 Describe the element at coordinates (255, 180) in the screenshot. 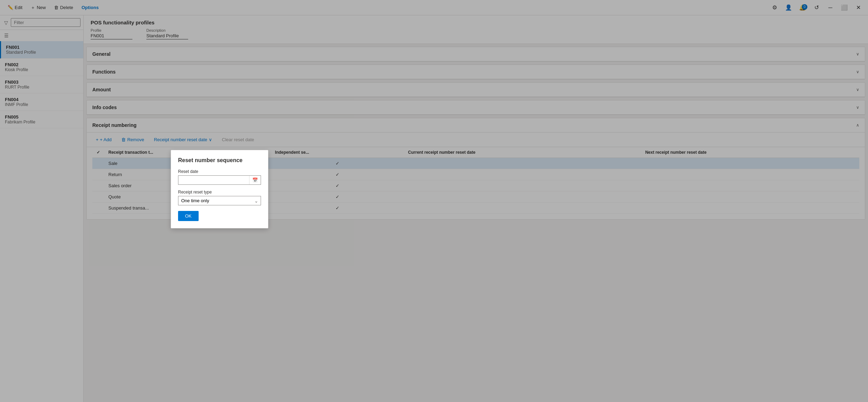

I see `calendar-icon: 📅` at that location.